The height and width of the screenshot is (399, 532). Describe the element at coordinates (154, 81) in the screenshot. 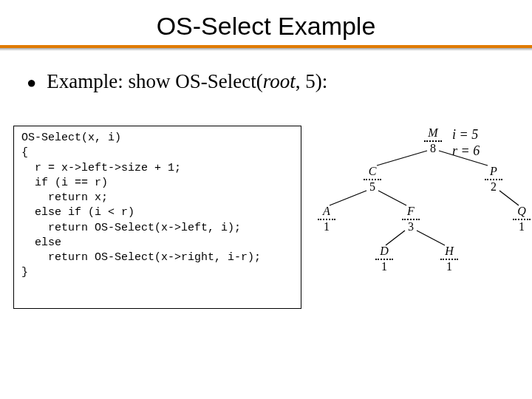

I see `bullet-prefix: Example: show OS-Select(` at that location.